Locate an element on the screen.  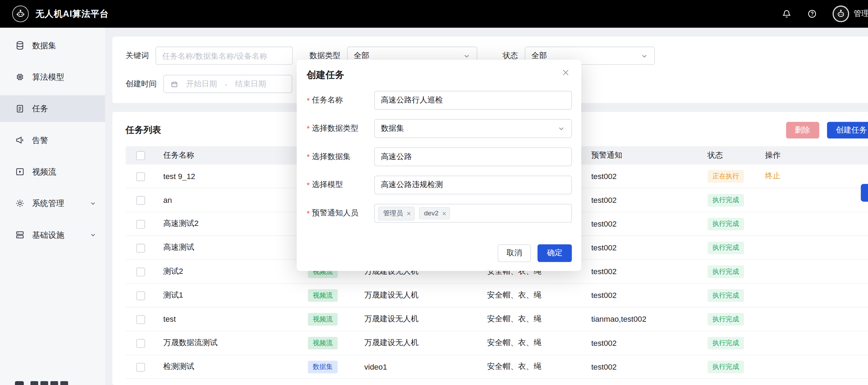
dataset-input is located at coordinates (473, 157).